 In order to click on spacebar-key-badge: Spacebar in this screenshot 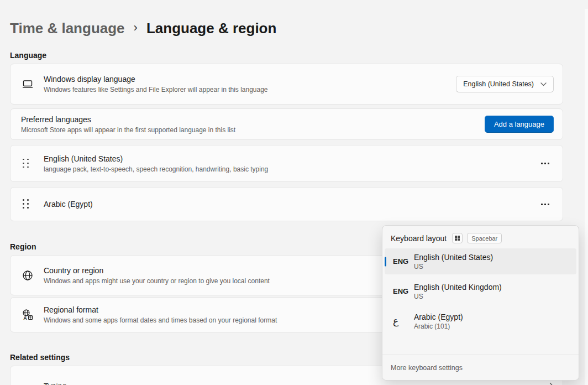, I will do `click(484, 238)`.